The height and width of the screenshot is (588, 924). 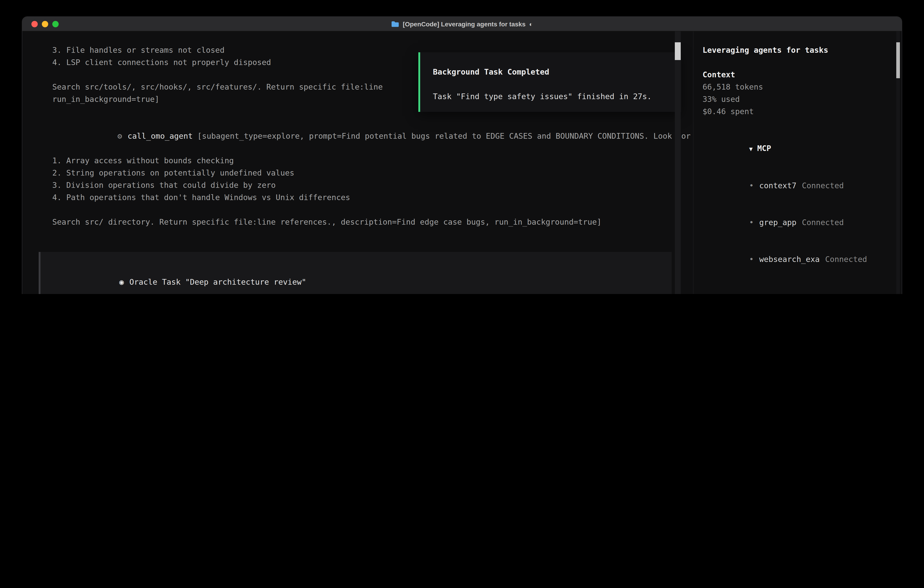 I want to click on window-controls, so click(x=45, y=24).